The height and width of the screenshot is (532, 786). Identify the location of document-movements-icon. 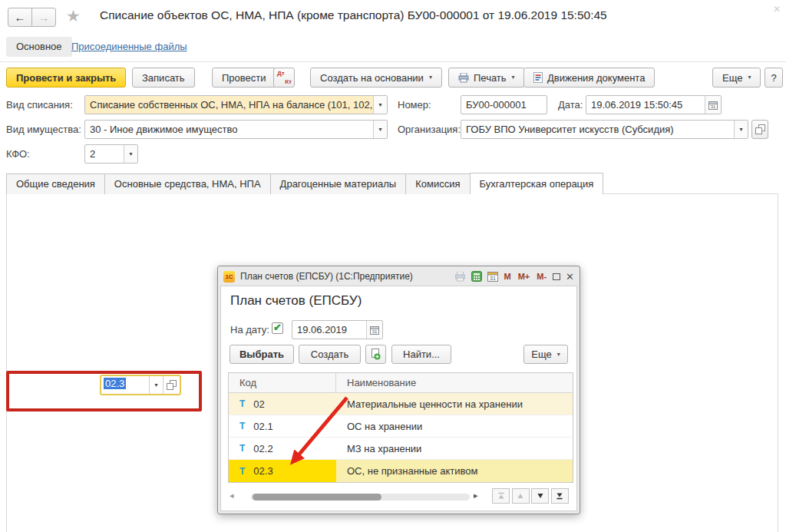
(538, 78).